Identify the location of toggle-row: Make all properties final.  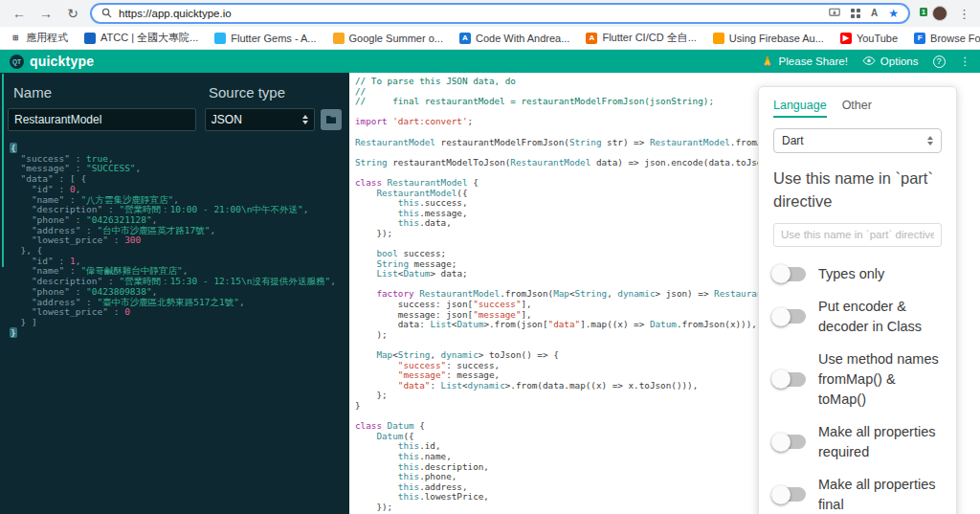
(858, 494).